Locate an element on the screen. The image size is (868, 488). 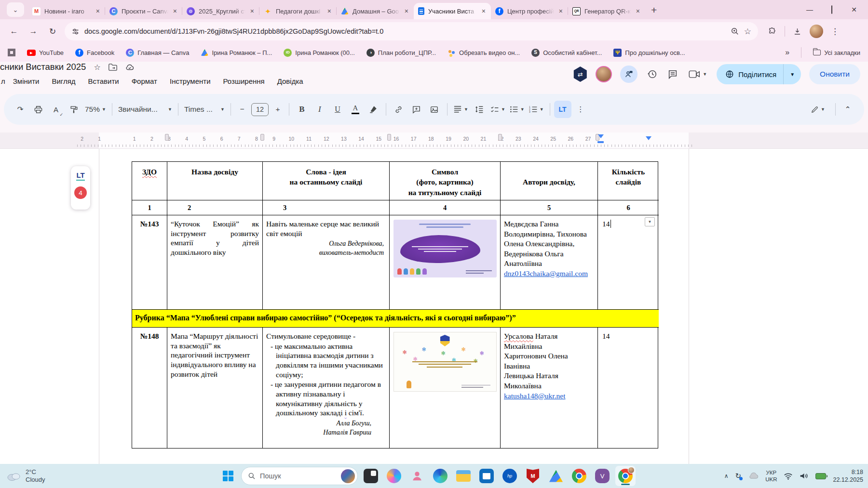
menu-extensions: Розширення is located at coordinates (244, 81).